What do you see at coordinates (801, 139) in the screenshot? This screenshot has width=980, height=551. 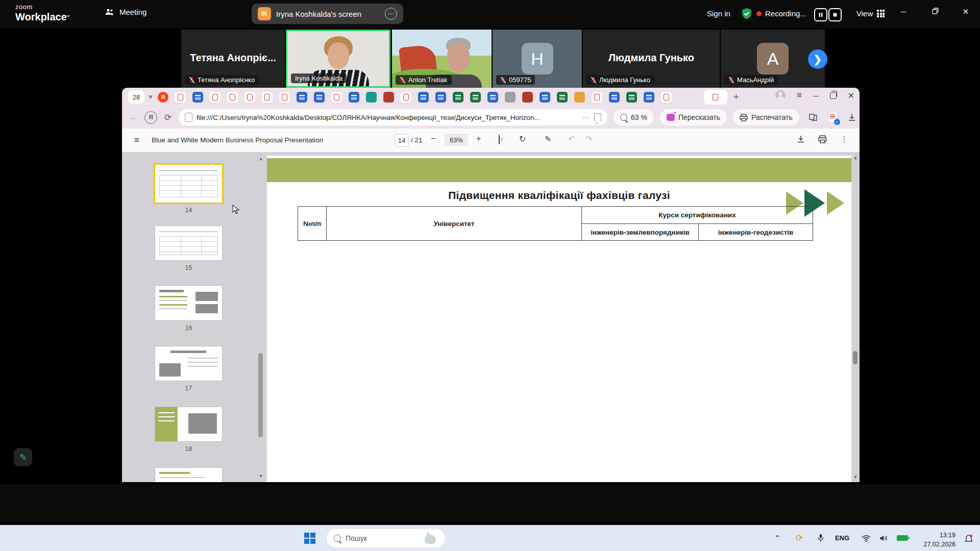 I see `download-pdf-icon` at bounding box center [801, 139].